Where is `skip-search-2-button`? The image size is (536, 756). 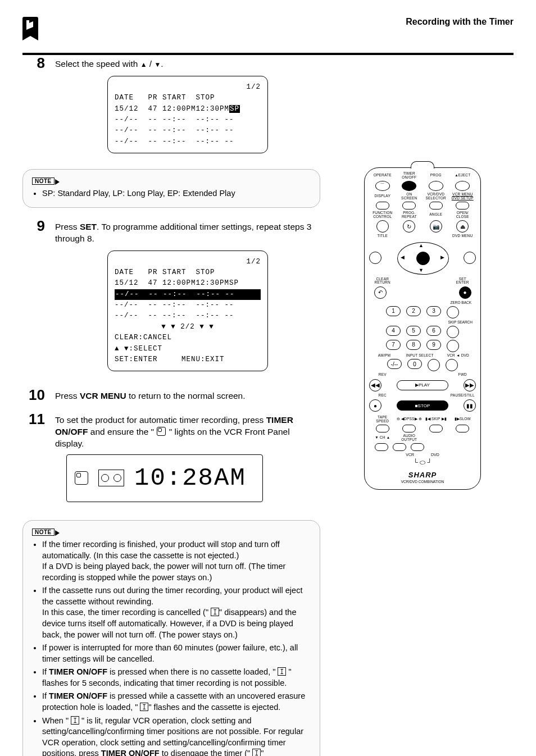
skip-search-2-button is located at coordinates (453, 346).